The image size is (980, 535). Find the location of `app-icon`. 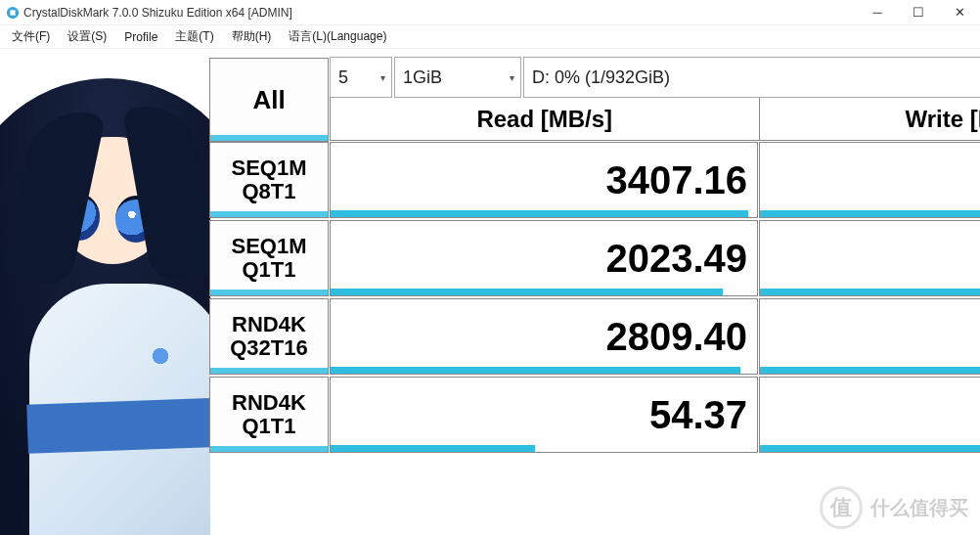

app-icon is located at coordinates (13, 13).